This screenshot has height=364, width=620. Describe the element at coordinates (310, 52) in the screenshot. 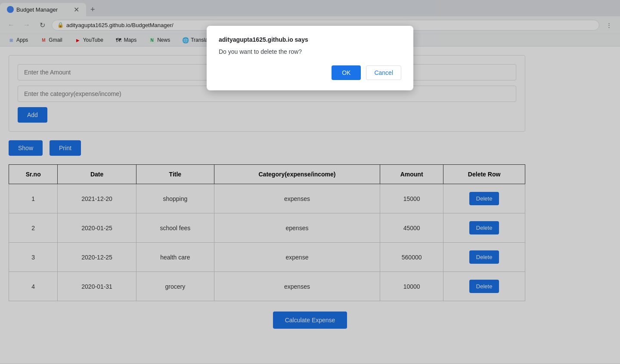

I see `dialog-message: Do you want to delete the row?` at that location.